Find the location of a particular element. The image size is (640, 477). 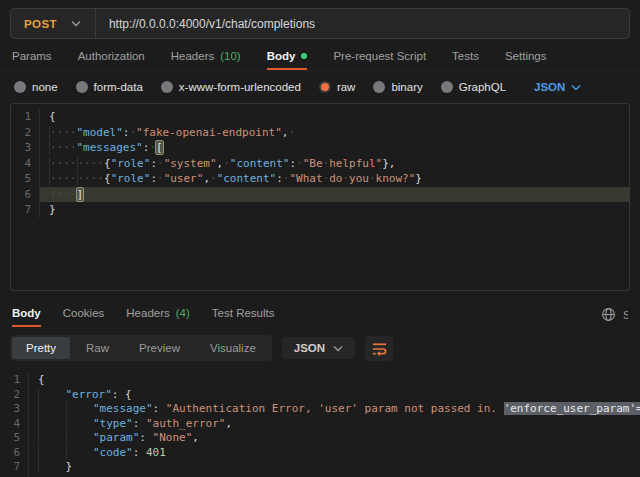

response-tab-headers: Headers(4) is located at coordinates (158, 314).